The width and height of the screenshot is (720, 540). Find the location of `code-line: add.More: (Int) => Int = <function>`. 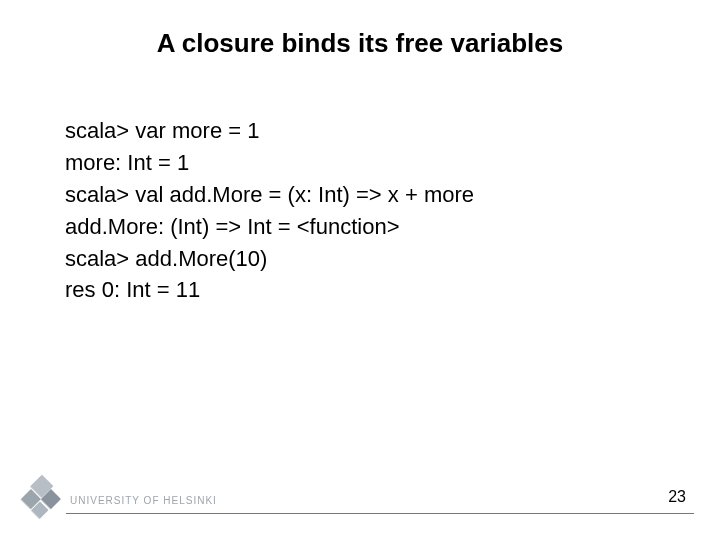

code-line: add.More: (Int) => Int = <function> is located at coordinates (362, 227).